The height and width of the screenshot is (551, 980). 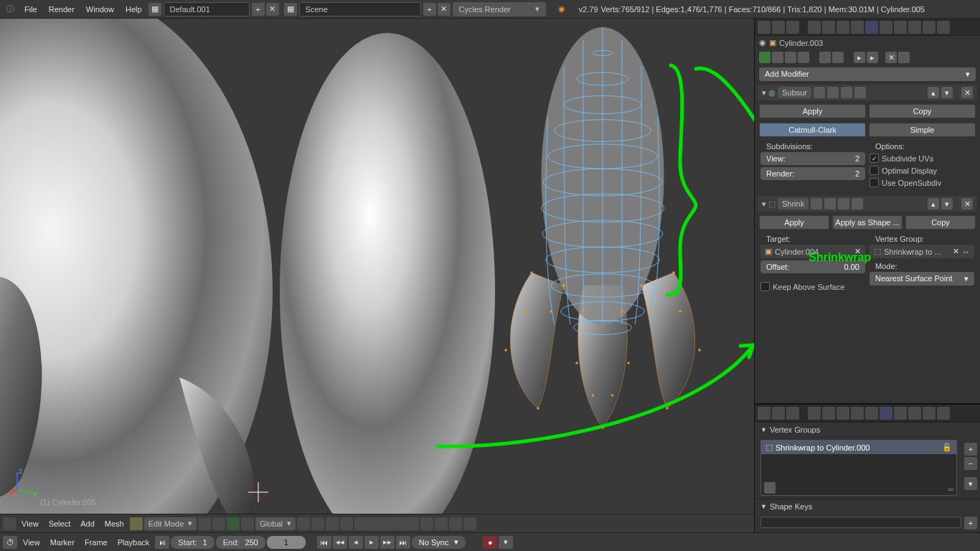 What do you see at coordinates (922, 171) in the screenshot?
I see `optimal-display-checkbox: Optimal Display` at bounding box center [922, 171].